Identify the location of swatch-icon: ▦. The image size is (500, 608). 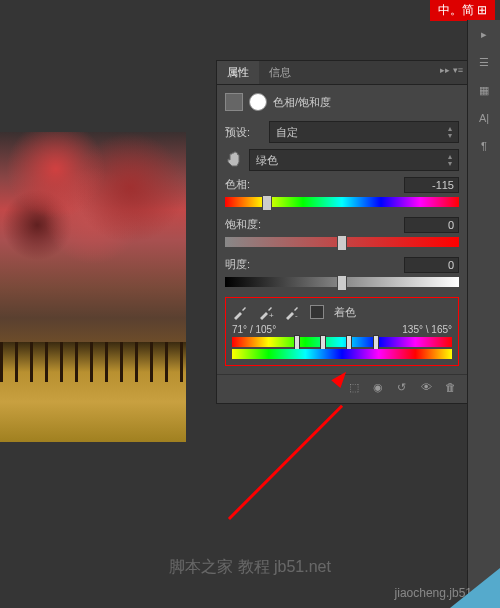
(484, 90).